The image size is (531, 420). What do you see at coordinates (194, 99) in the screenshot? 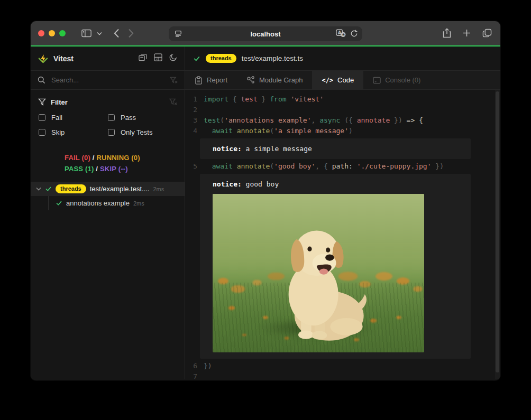
I see `line-number: 1` at bounding box center [194, 99].